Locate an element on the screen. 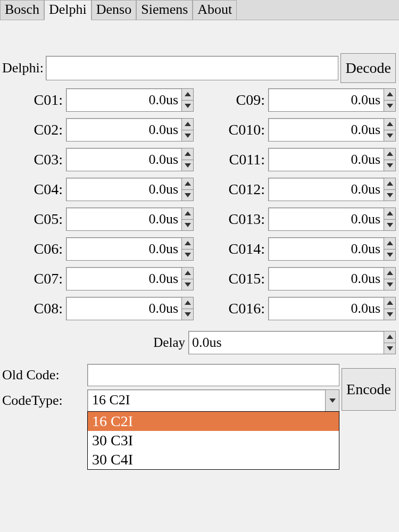 Image resolution: width=399 pixels, height=532 pixels. tab-about: About is located at coordinates (215, 10).